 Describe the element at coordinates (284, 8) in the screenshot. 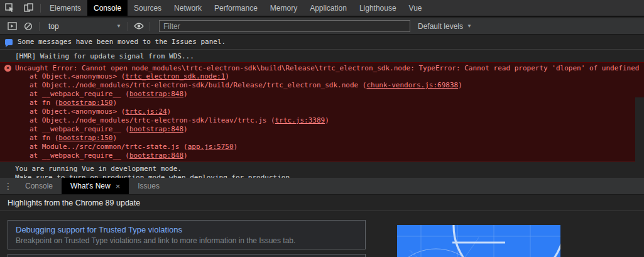

I see `tab-memory: Memory` at that location.